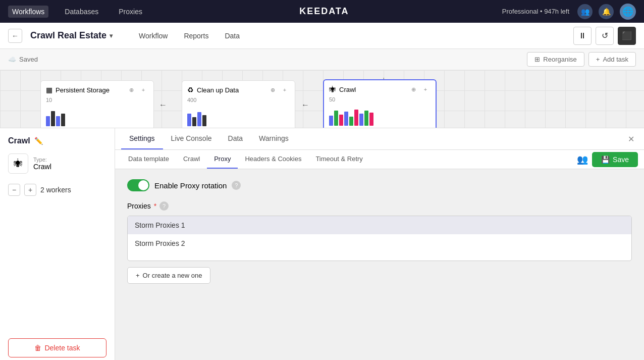  What do you see at coordinates (72, 35) in the screenshot?
I see `workflow-title: Crawl Real Estate ▾` at bounding box center [72, 35].